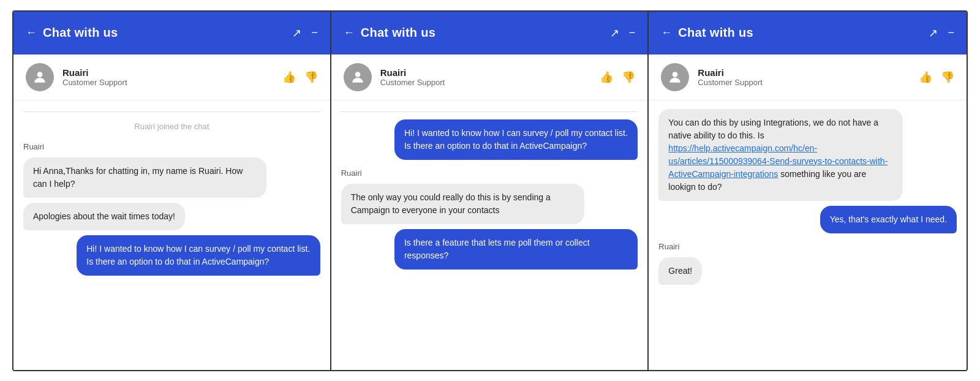 Image resolution: width=980 pixels, height=381 pixels. Describe the element at coordinates (804, 77) in the screenshot. I see `agent-info-3: Ruairi Customer Support` at that location.